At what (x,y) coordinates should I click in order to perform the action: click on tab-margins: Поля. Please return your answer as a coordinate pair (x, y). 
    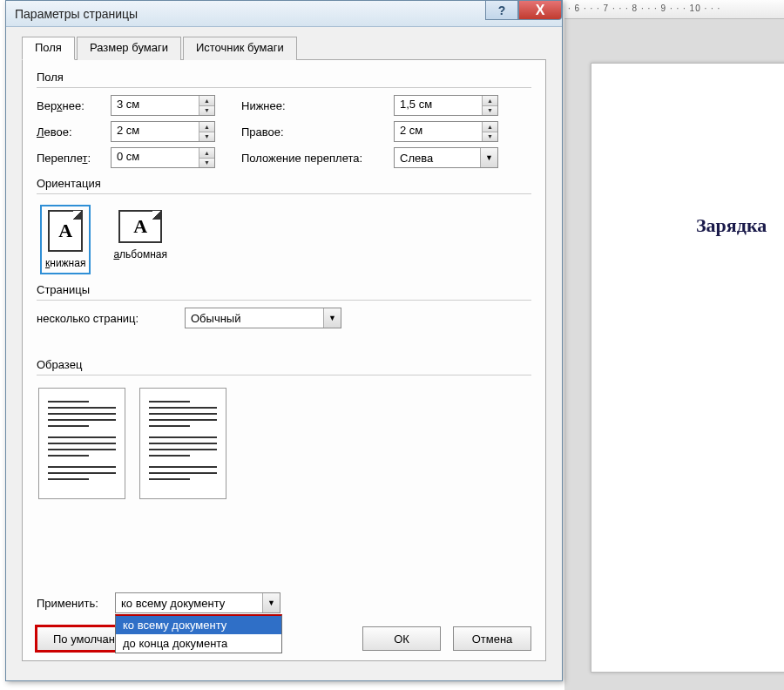
    Looking at the image, I should click on (49, 49).